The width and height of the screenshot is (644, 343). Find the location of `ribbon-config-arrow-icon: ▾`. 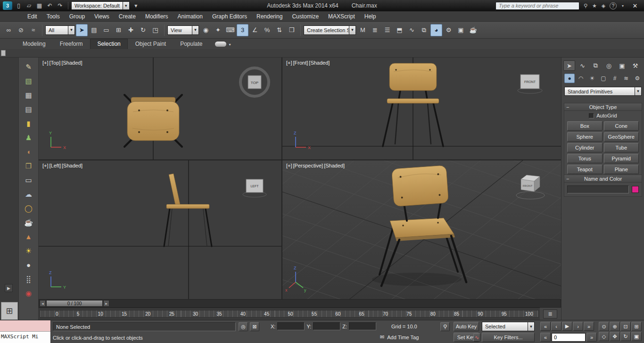

ribbon-config-arrow-icon: ▾ is located at coordinates (230, 44).